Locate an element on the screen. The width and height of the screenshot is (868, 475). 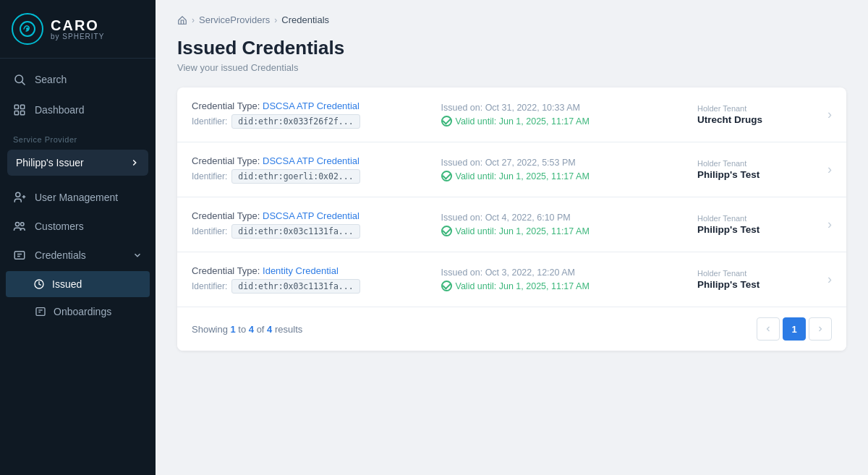
user-management-label: User Management is located at coordinates (77, 197).